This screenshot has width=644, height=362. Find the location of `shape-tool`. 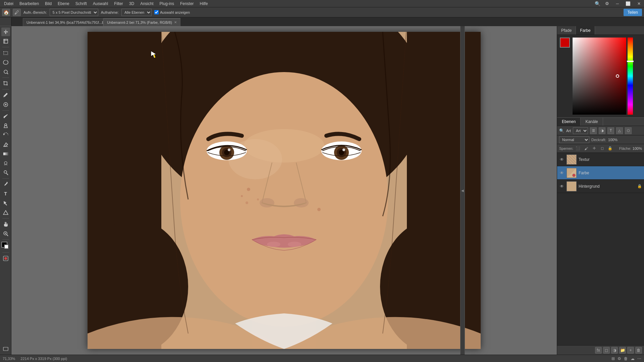

shape-tool is located at coordinates (6, 213).